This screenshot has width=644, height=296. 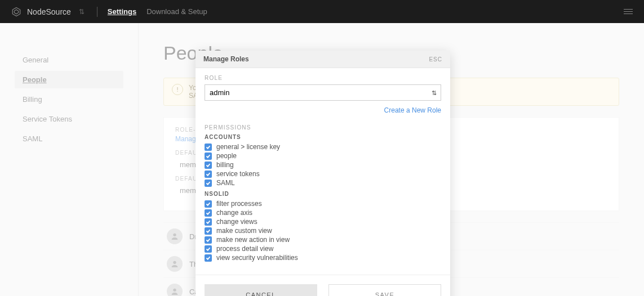 What do you see at coordinates (436, 60) in the screenshot?
I see `modal-close-esc: ESC` at bounding box center [436, 60].